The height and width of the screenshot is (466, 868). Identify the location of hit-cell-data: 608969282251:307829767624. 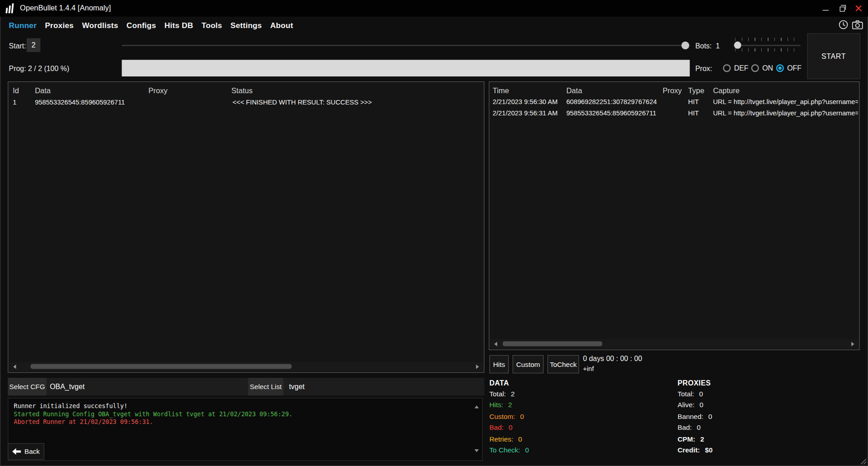
(612, 102).